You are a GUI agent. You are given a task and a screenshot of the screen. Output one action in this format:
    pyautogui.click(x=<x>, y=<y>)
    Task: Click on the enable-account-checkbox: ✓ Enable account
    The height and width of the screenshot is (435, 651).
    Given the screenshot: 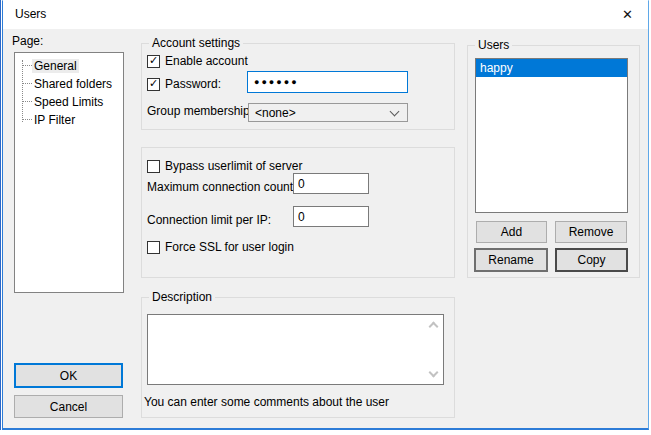 What is the action you would take?
    pyautogui.click(x=198, y=61)
    